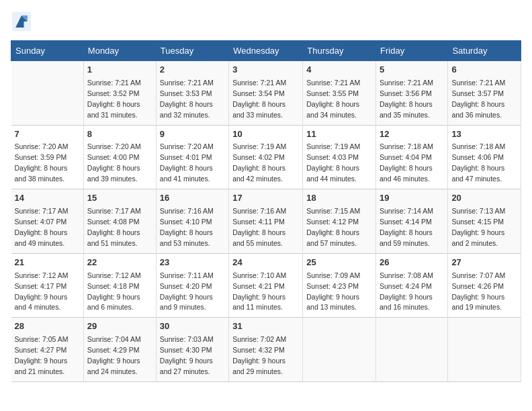  I want to click on day-cell: 19Sunrise: 7:14 AMSunset: 4:14 PMDayligh…, so click(412, 222).